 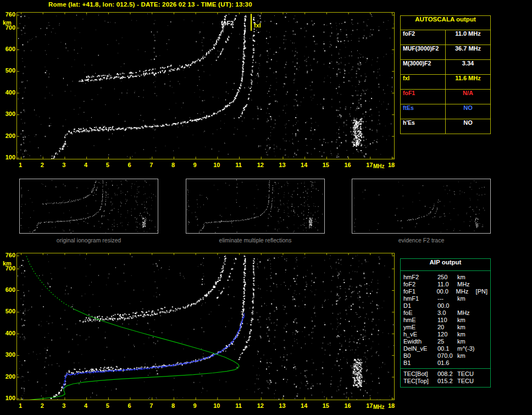 I want to click on x-tick-label-top: 17, so click(x=369, y=165).